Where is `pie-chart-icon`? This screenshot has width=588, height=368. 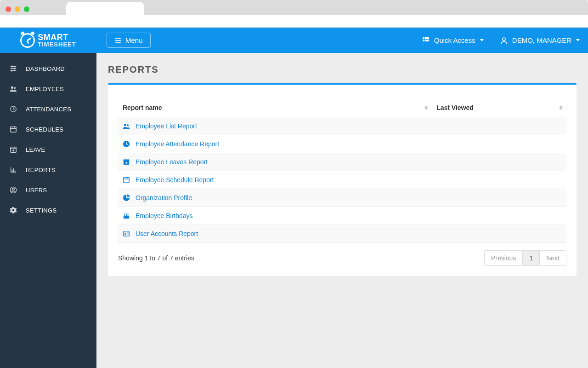 pie-chart-icon is located at coordinates (126, 198).